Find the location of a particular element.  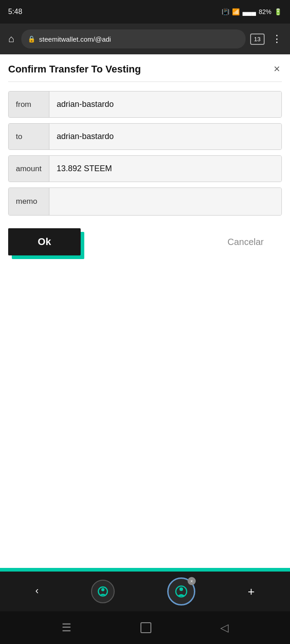

back-triangle-icon: ◁ is located at coordinates (224, 628).